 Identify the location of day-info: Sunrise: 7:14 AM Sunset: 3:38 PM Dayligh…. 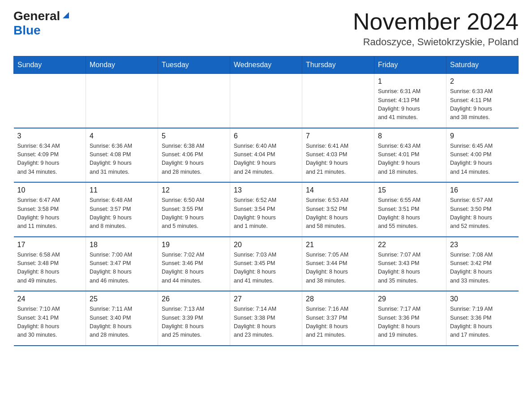
(266, 322).